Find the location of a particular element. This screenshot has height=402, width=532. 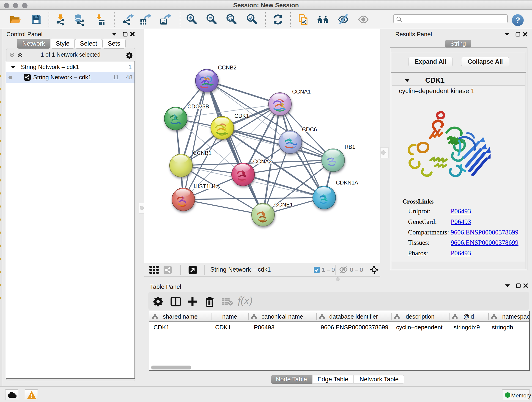

svg-text: CDC6 is located at coordinates (309, 129).